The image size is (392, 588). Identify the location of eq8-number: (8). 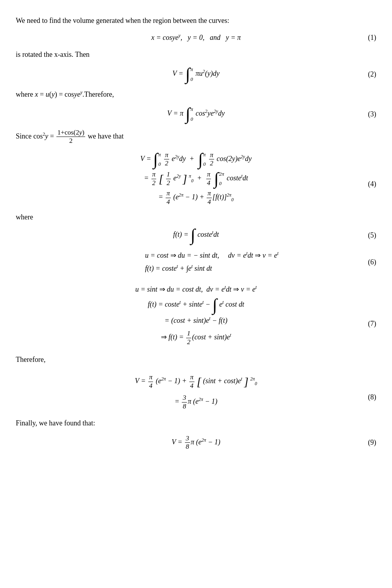
(372, 397).